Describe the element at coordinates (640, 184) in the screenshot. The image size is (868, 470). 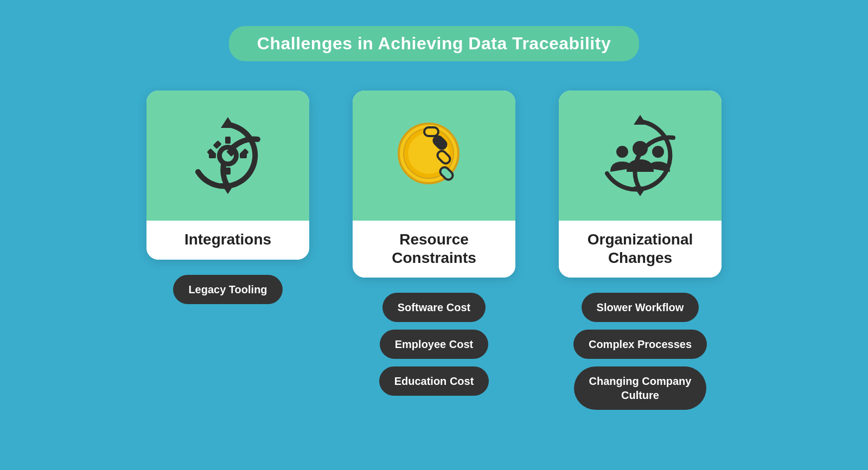
I see `card-org: OrganizationalChanges` at that location.